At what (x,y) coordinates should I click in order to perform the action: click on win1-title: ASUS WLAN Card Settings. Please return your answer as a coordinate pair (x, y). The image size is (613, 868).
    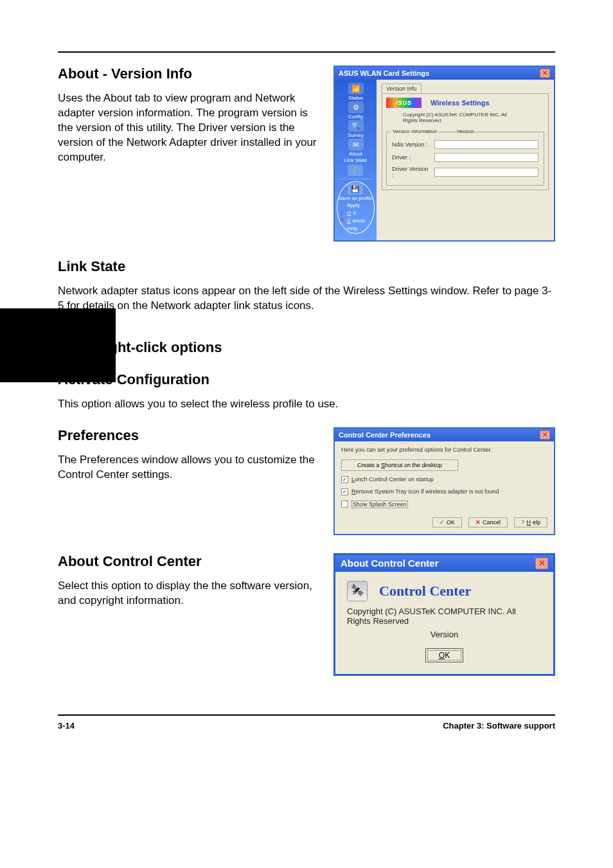
    Looking at the image, I should click on (384, 73).